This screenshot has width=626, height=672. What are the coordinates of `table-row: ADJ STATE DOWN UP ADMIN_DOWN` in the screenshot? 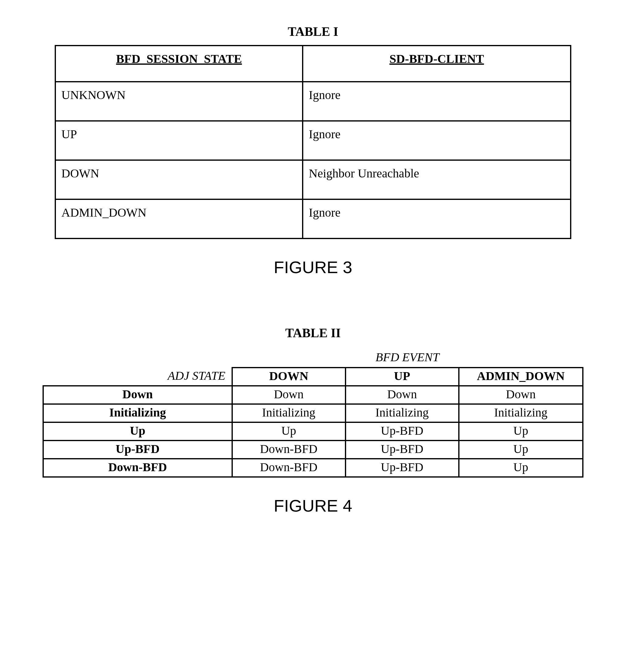 It's located at (313, 377).